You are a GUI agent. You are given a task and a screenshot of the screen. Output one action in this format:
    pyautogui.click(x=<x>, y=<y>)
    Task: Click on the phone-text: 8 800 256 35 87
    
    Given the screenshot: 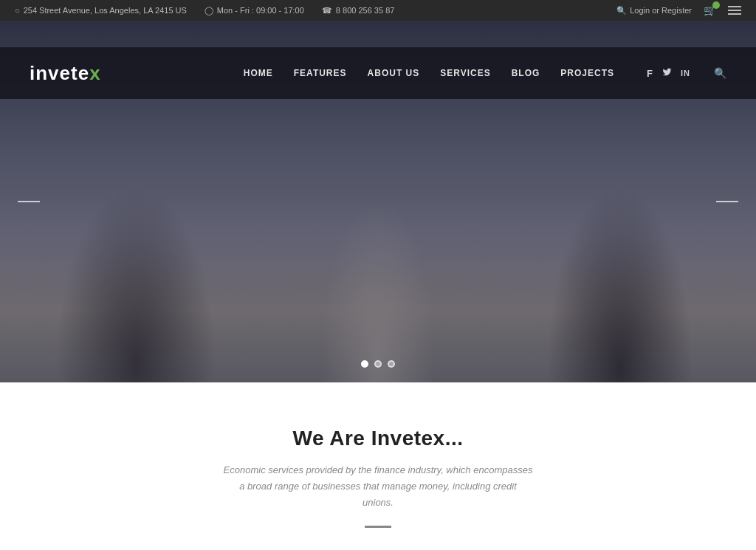 What is the action you would take?
    pyautogui.click(x=365, y=10)
    